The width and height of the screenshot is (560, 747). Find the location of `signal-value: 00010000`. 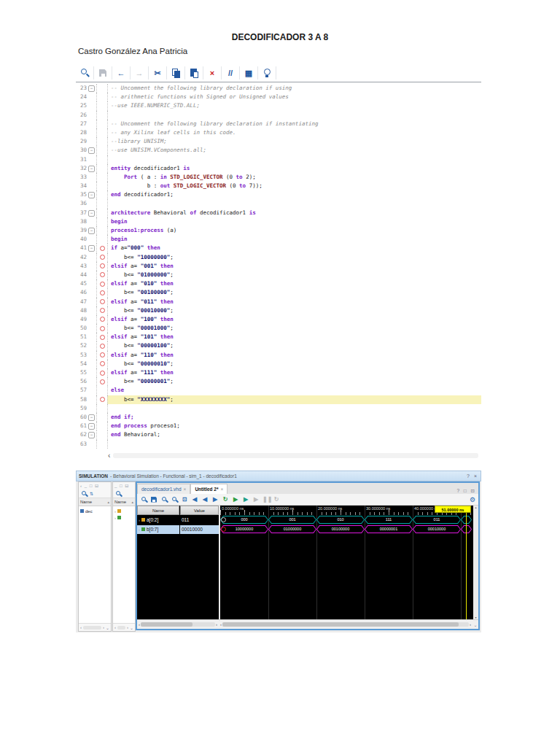

signal-value: 00010000 is located at coordinates (200, 530).